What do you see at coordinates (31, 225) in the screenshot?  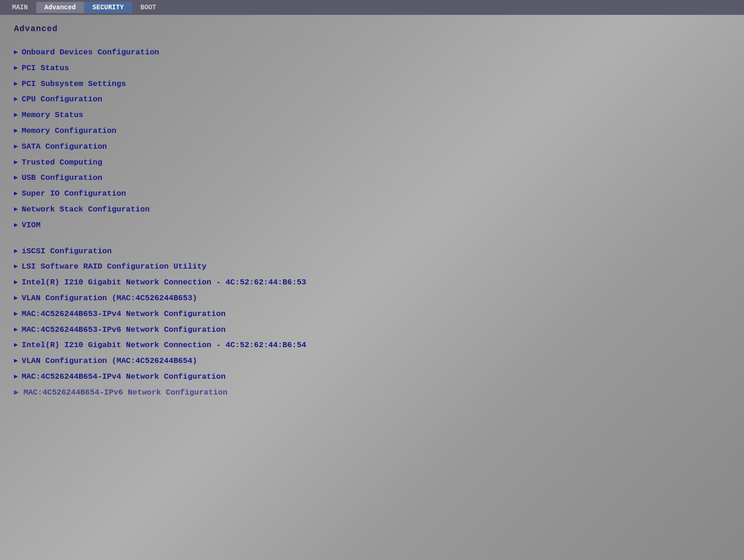 I see `menu-item-label: VIOM` at bounding box center [31, 225].